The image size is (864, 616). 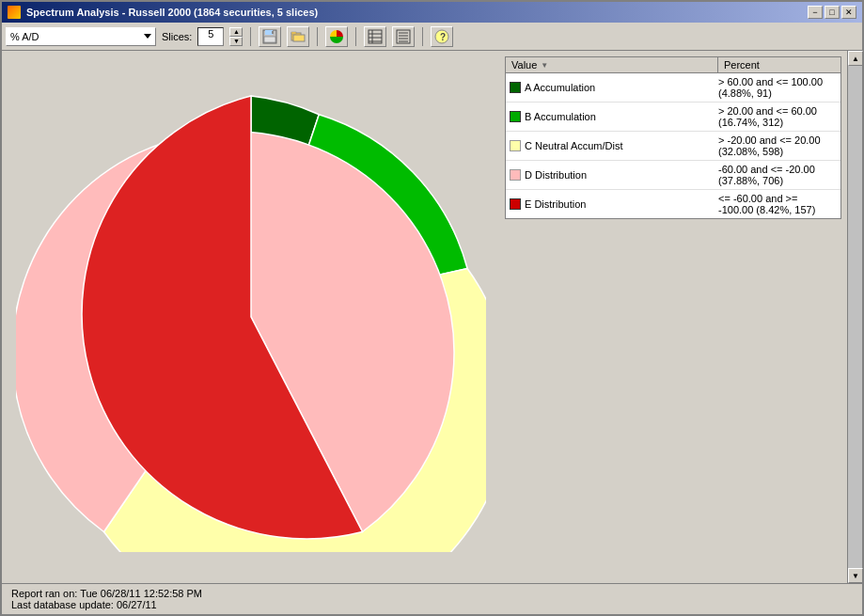 I want to click on help-button: ?, so click(x=442, y=37).